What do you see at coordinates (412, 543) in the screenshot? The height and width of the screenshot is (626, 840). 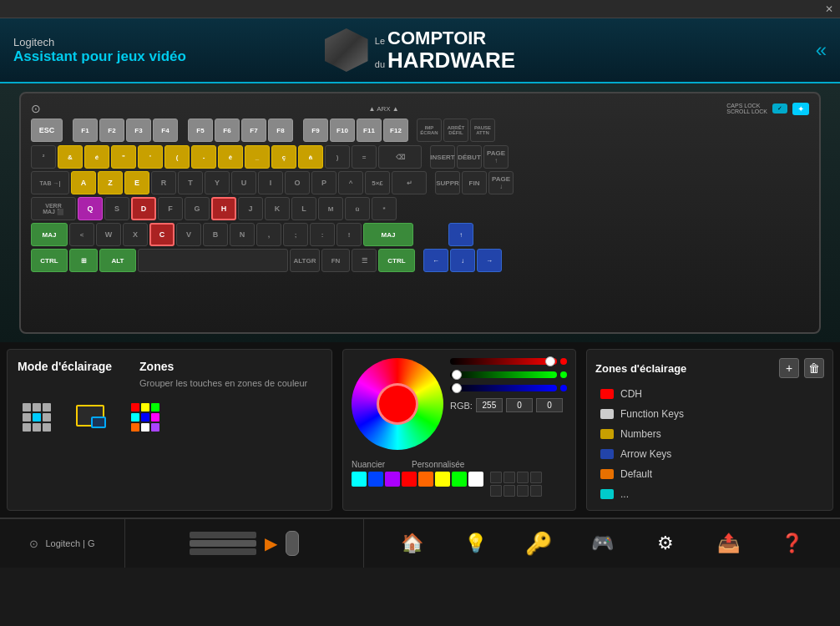 I see `nav-home: 🏠` at bounding box center [412, 543].